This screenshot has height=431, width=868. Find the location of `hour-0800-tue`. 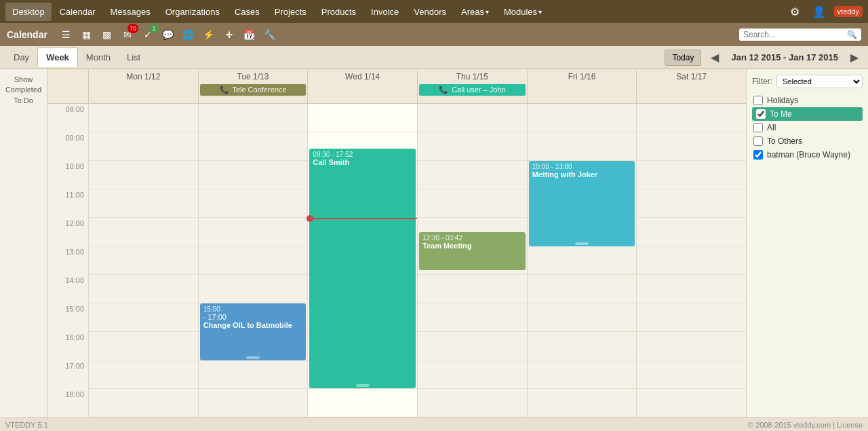

hour-0800-tue is located at coordinates (254, 118).